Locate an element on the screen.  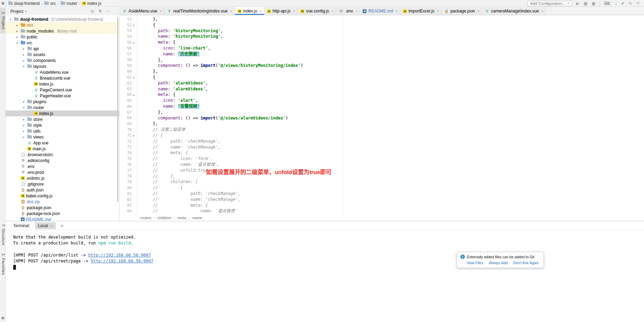
gutter-line: 72 is located at coordinates (128, 141).